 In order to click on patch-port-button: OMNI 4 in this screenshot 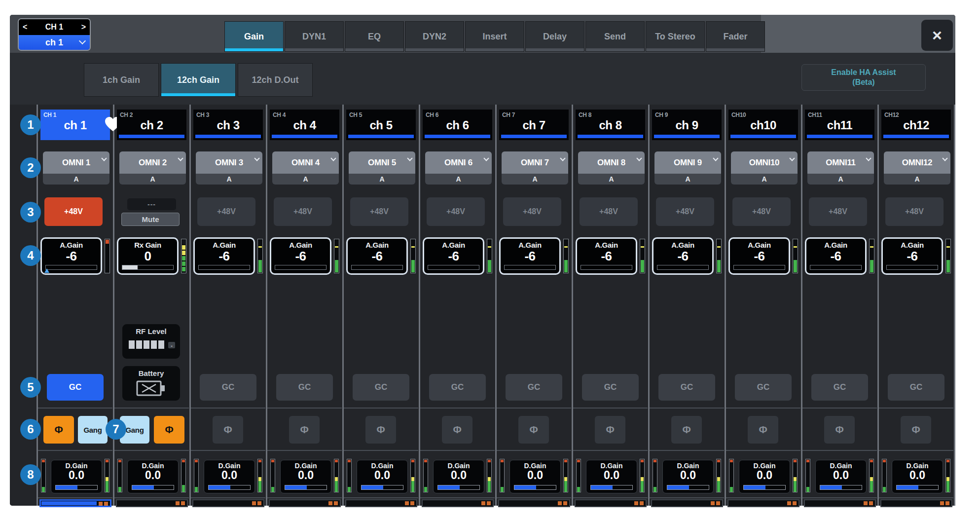, I will do `click(306, 163)`.